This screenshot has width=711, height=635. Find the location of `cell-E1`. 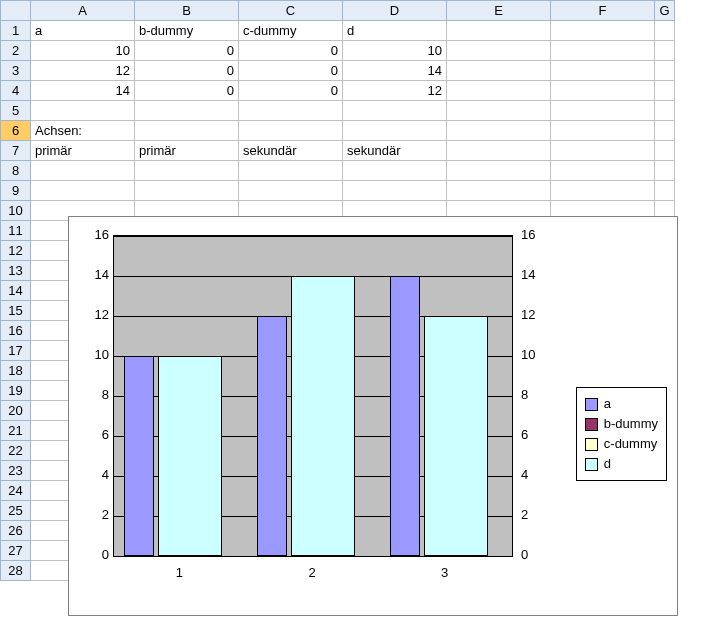

cell-E1 is located at coordinates (499, 31).